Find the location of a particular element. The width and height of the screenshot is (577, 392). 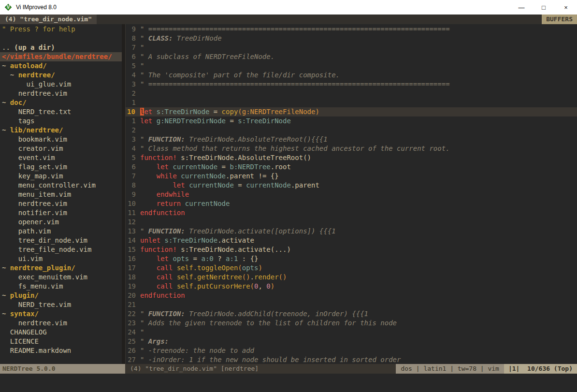

code-line: 4" Class method that returns the highest… is located at coordinates (351, 149).